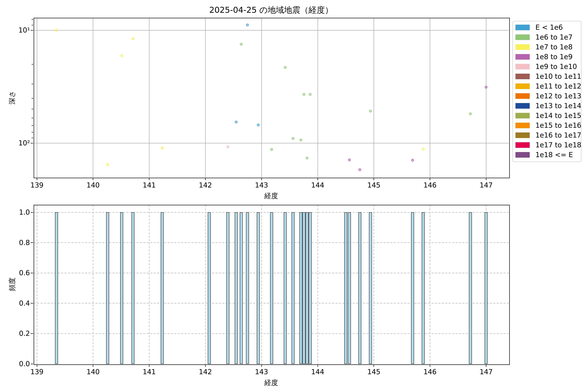  What do you see at coordinates (547, 126) in the screenshot?
I see `legend-row: 1e15 to 1e16` at bounding box center [547, 126].